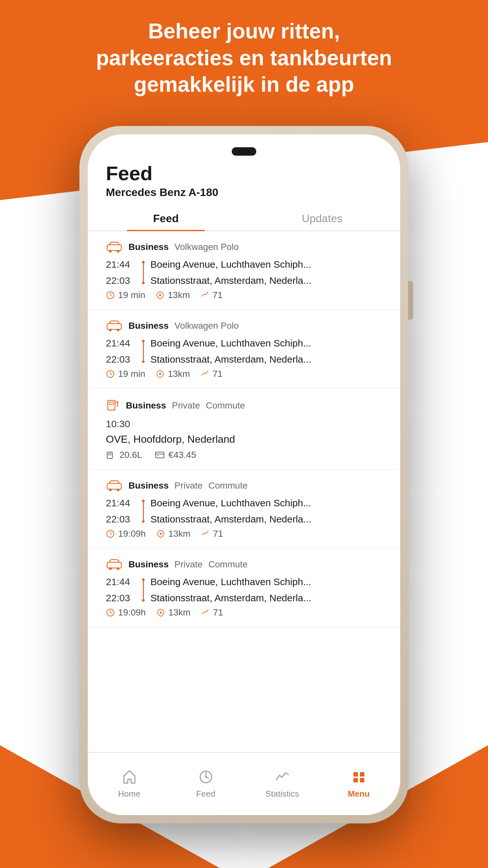 This screenshot has width=488, height=868. Describe the element at coordinates (189, 564) in the screenshot. I see `badge-private-5: Private` at that location.